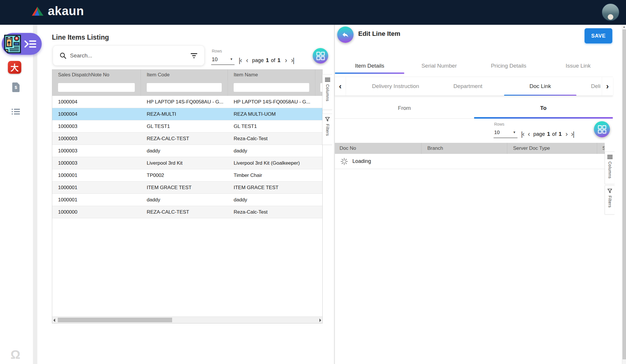  Describe the element at coordinates (624, 194) in the screenshot. I see `vertical-scrollbar-thumb` at that location.